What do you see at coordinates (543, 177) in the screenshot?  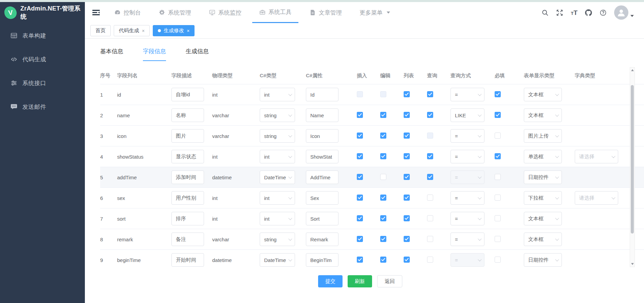 I see `display-type-select: 日期控件` at bounding box center [543, 177].